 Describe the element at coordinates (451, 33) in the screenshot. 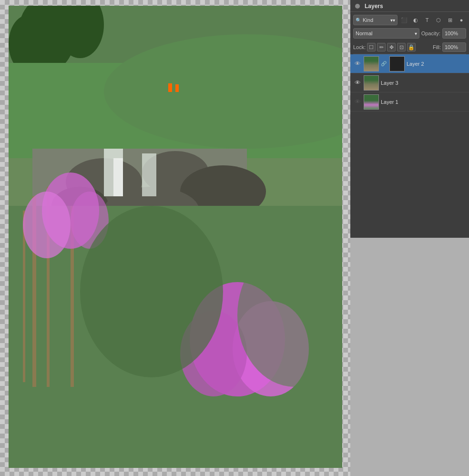

I see `opacity-value-text: 100%` at that location.